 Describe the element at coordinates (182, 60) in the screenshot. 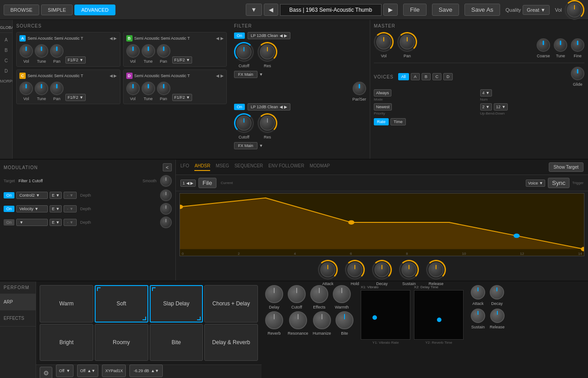

I see `source-b-f1f2: F1/F2 ▼` at that location.